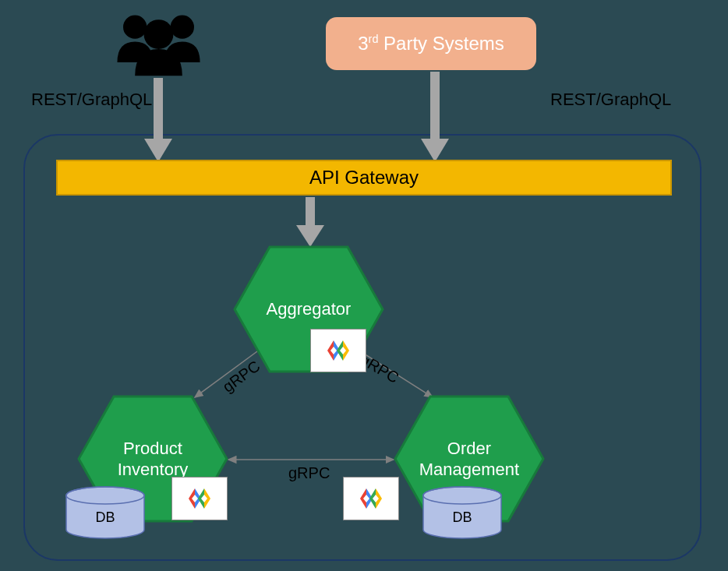 Image resolution: width=728 pixels, height=571 pixels. What do you see at coordinates (469, 460) in the screenshot?
I see `order-management-label: OrderManagement` at bounding box center [469, 460].